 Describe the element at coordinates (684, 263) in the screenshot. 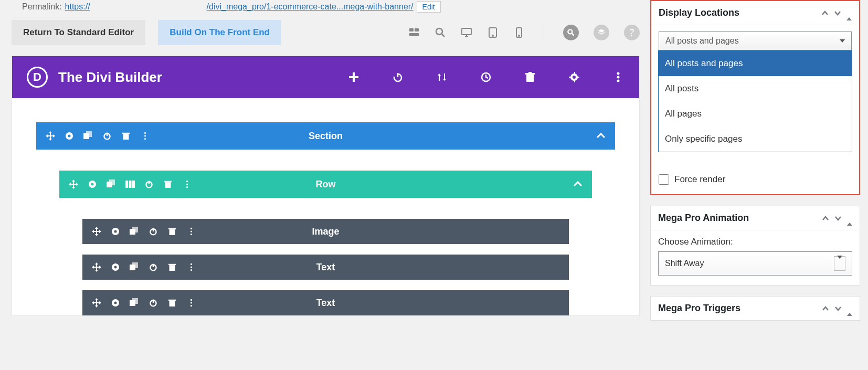

I see `select-value: Shift Away` at that location.